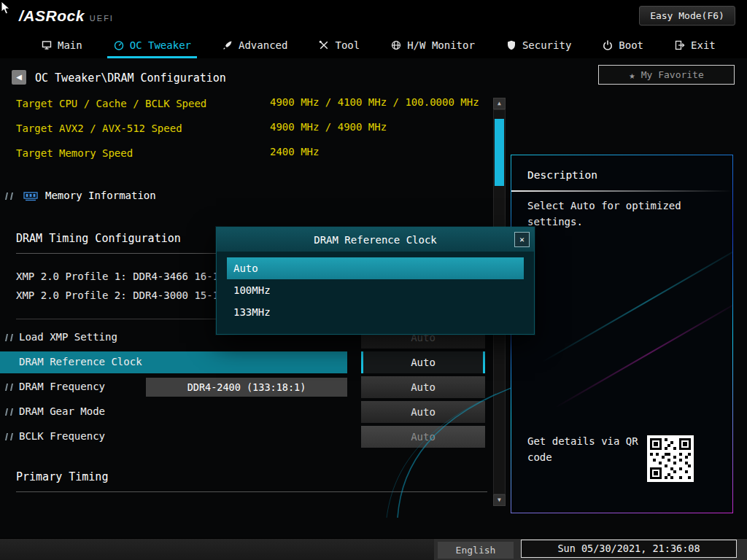 The width and height of the screenshot is (747, 560). I want to click on modal-title-bar: DRAM Reference Clock ✕, so click(375, 239).